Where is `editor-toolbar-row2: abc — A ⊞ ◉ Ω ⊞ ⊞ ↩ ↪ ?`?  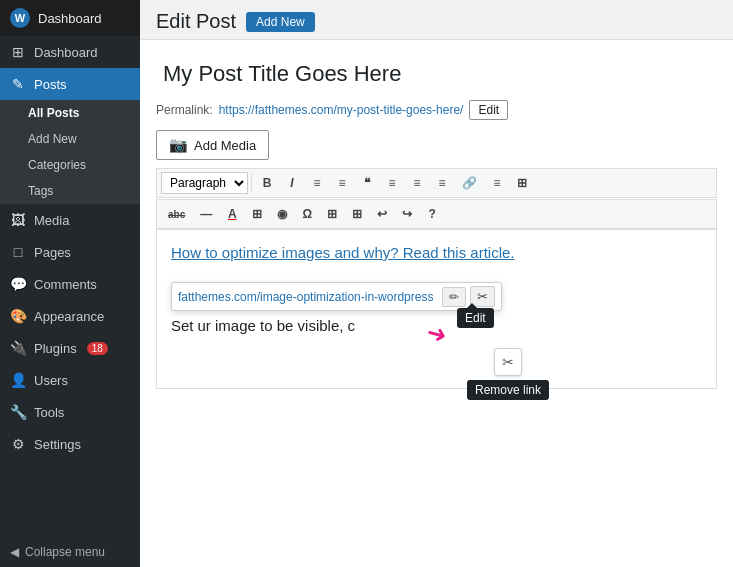 editor-toolbar-row2: abc — A ⊞ ◉ Ω ⊞ ⊞ ↩ ↪ ? is located at coordinates (436, 214).